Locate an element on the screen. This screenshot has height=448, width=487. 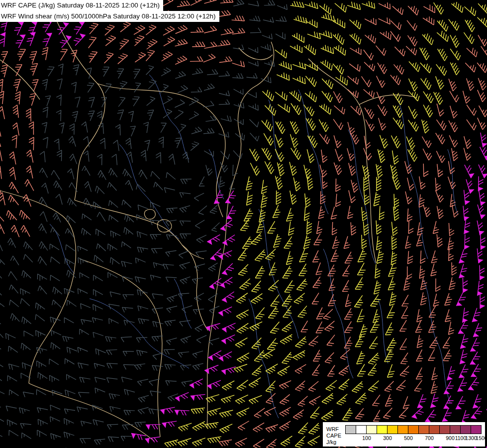
legend-tick-label: 1100 is located at coordinates (461, 438).